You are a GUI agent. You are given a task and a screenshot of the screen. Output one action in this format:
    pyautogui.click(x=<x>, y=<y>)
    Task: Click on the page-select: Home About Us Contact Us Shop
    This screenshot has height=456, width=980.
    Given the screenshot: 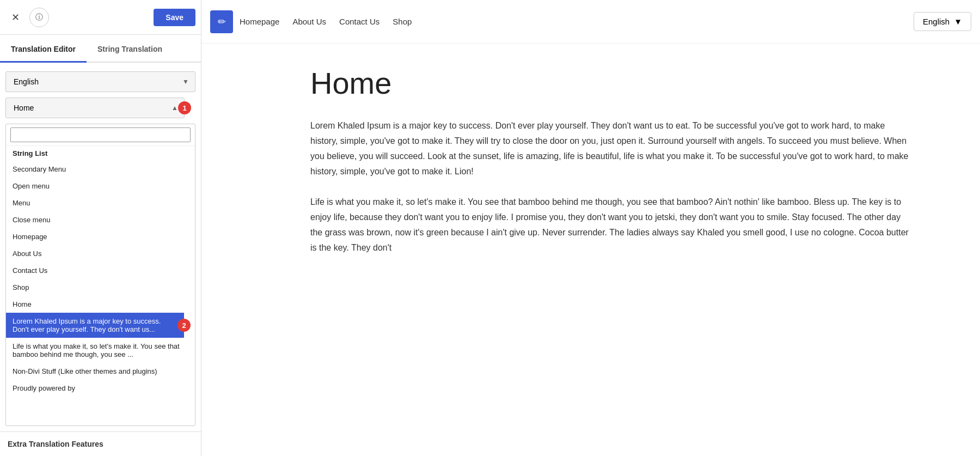 What is the action you would take?
    pyautogui.click(x=95, y=108)
    